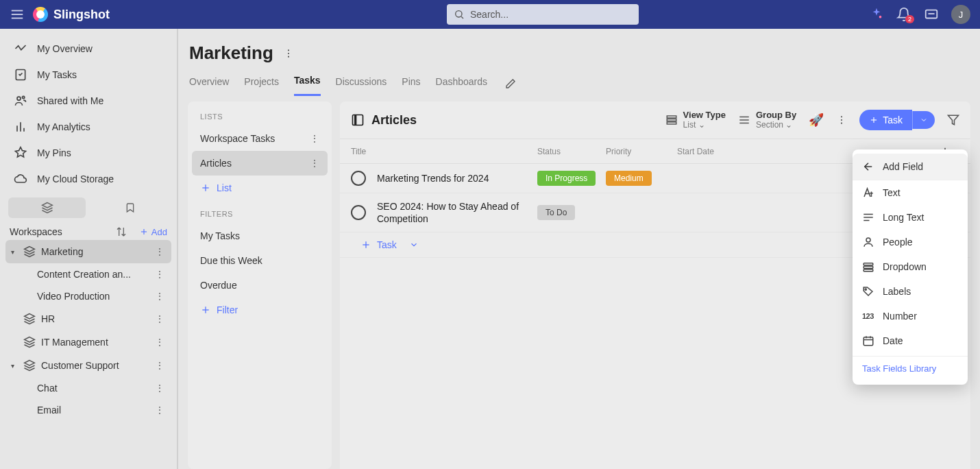 The image size is (980, 469). I want to click on add-list-button: List, so click(260, 188).